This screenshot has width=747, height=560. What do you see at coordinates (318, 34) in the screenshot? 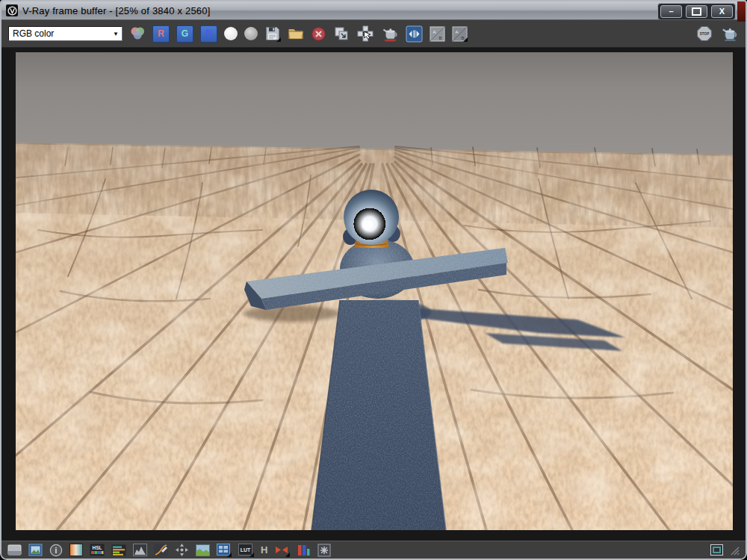
I see `clear-image-button` at bounding box center [318, 34].